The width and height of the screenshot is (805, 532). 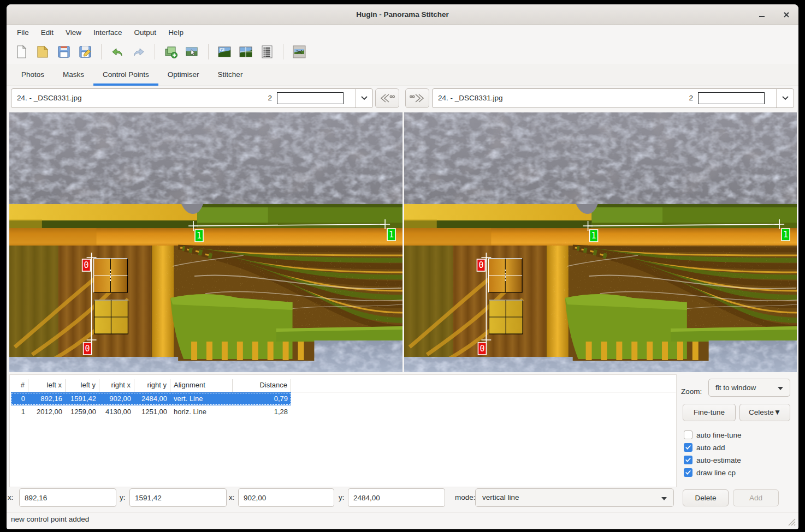 What do you see at coordinates (202, 385) in the screenshot?
I see `header-alignment: Alignment` at bounding box center [202, 385].